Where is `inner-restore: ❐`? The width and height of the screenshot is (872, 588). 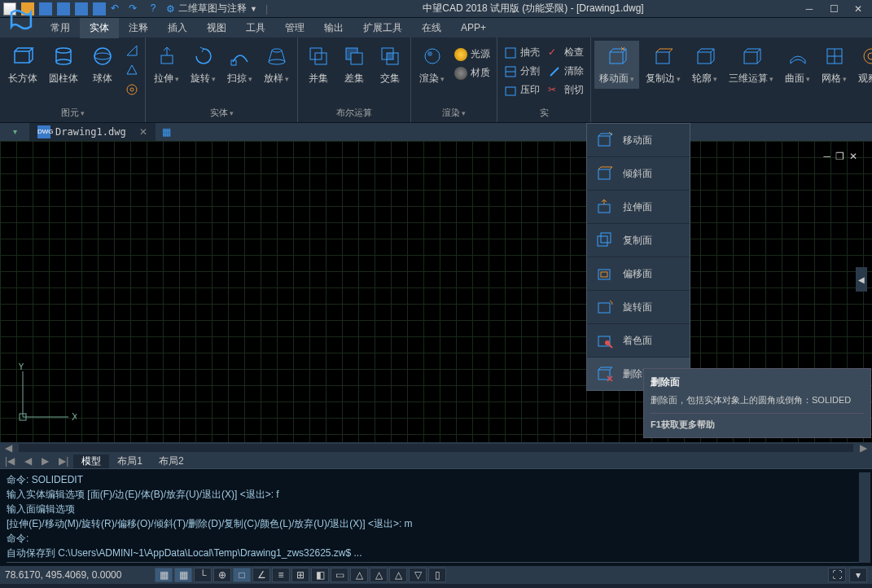 inner-restore: ❐ is located at coordinates (840, 156).